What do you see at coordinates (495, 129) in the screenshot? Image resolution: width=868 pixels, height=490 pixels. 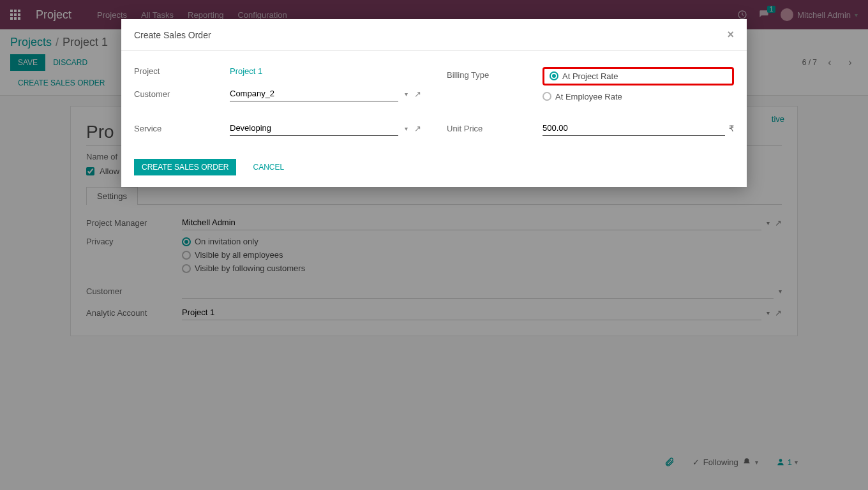 I see `unit-price-label: Unit Price` at bounding box center [495, 129].